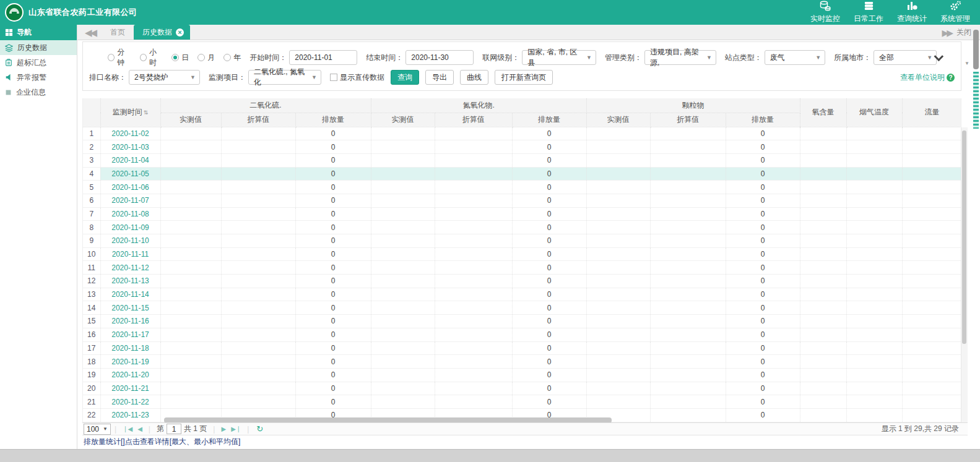 This screenshot has width=980, height=462. What do you see at coordinates (523, 254) in the screenshot?
I see `table-row: 102020-11-11000` at bounding box center [523, 254].